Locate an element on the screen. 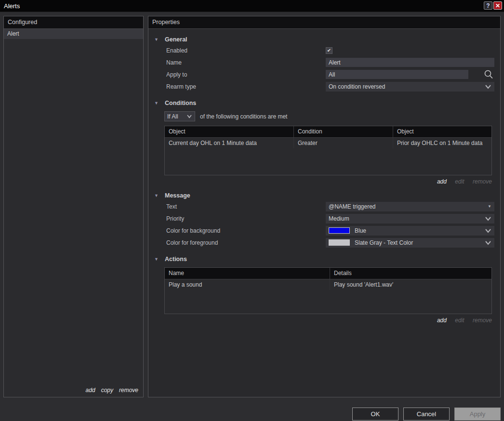 The height and width of the screenshot is (421, 504). message-text-row: Text @NAME triggered ▼ is located at coordinates (324, 206).